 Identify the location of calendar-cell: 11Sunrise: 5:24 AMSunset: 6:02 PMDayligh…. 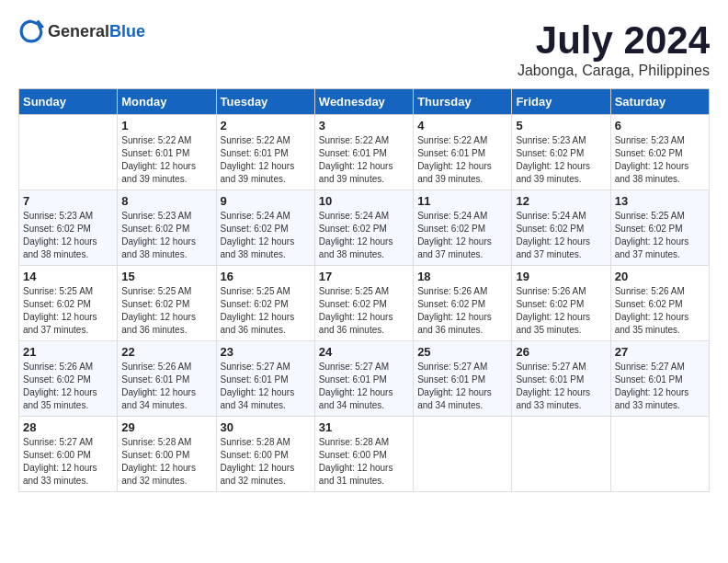
(463, 228).